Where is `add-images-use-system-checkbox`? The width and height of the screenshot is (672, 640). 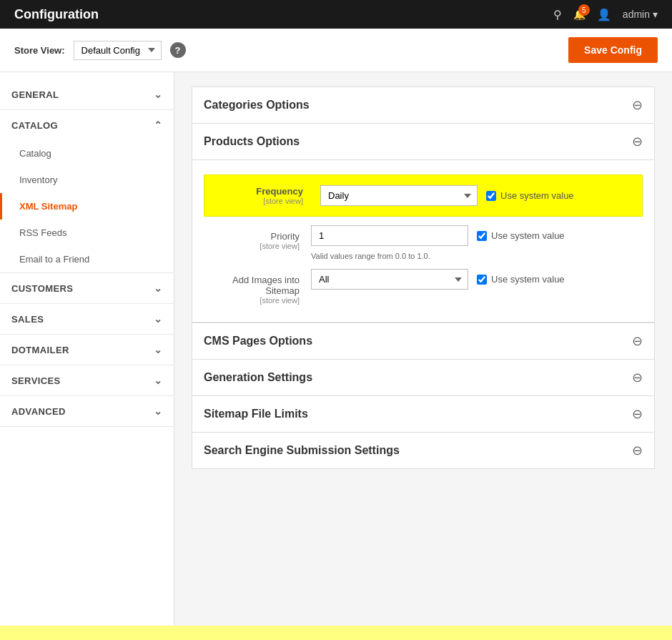
add-images-use-system-checkbox is located at coordinates (482, 280).